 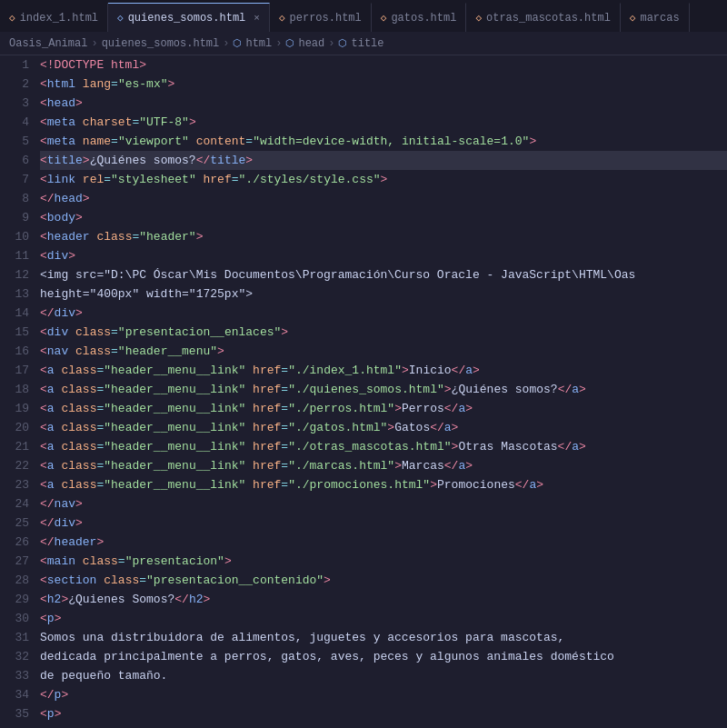 I want to click on tab-label: index_1.html, so click(x=59, y=18).